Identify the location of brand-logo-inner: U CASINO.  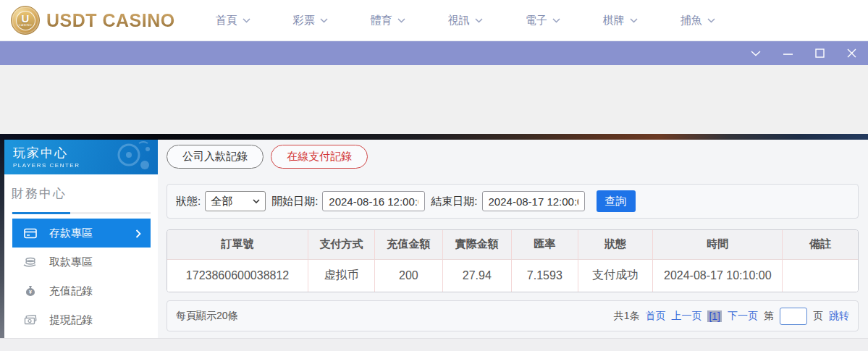
(26, 20).